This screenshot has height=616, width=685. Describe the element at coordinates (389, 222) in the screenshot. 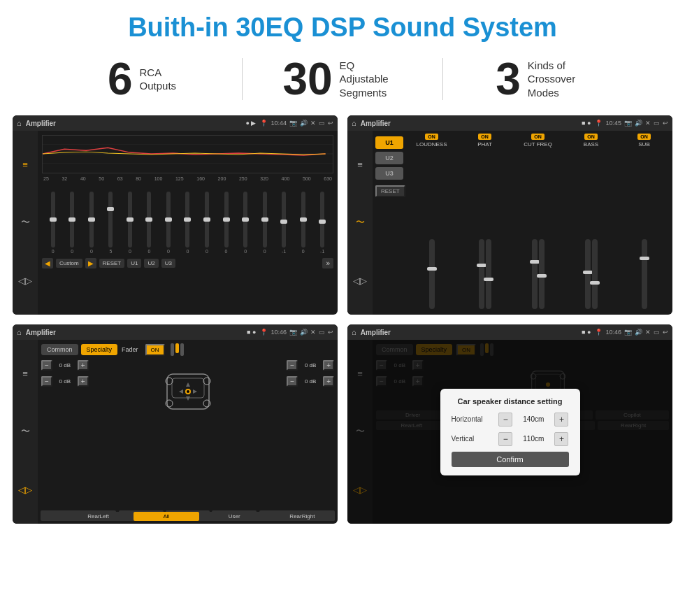

I see `crossover-u-buttons: U1 U2 U3 RESET` at that location.